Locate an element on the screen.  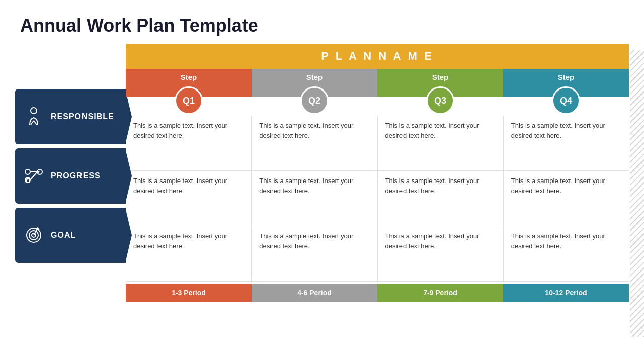
label-goal: GOAL is located at coordinates (70, 235).